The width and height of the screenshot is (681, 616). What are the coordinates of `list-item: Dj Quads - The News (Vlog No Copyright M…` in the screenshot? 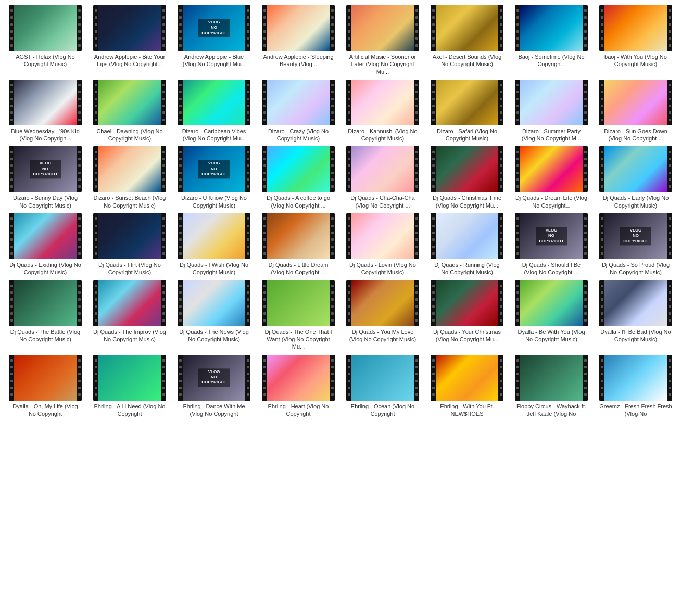 It's located at (214, 315).